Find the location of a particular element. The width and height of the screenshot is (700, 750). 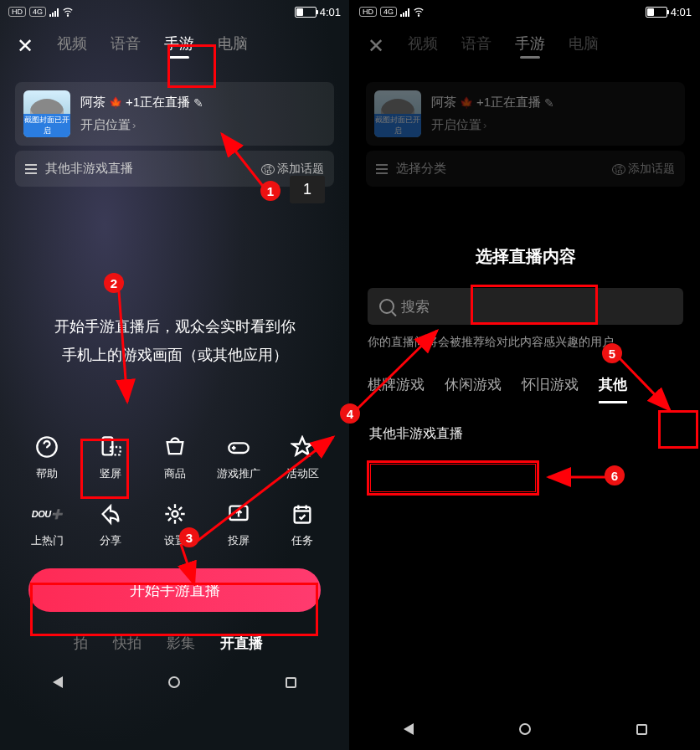

btab-suipai: 拍 is located at coordinates (80, 643).